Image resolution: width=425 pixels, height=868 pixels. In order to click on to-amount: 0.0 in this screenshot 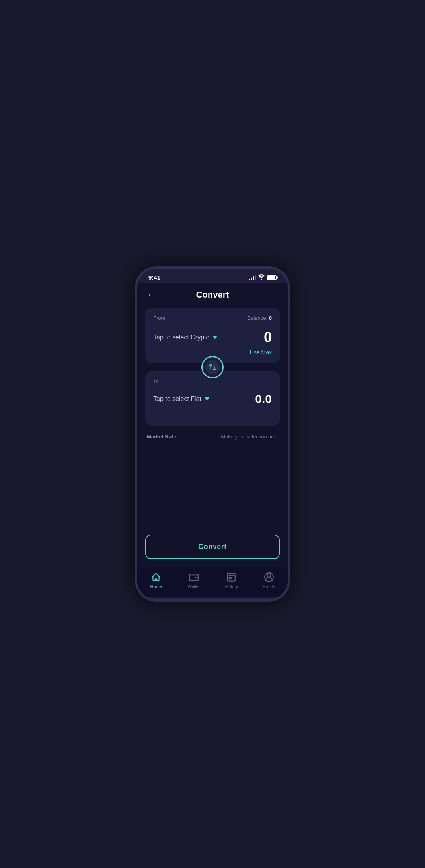, I will do `click(263, 399)`.